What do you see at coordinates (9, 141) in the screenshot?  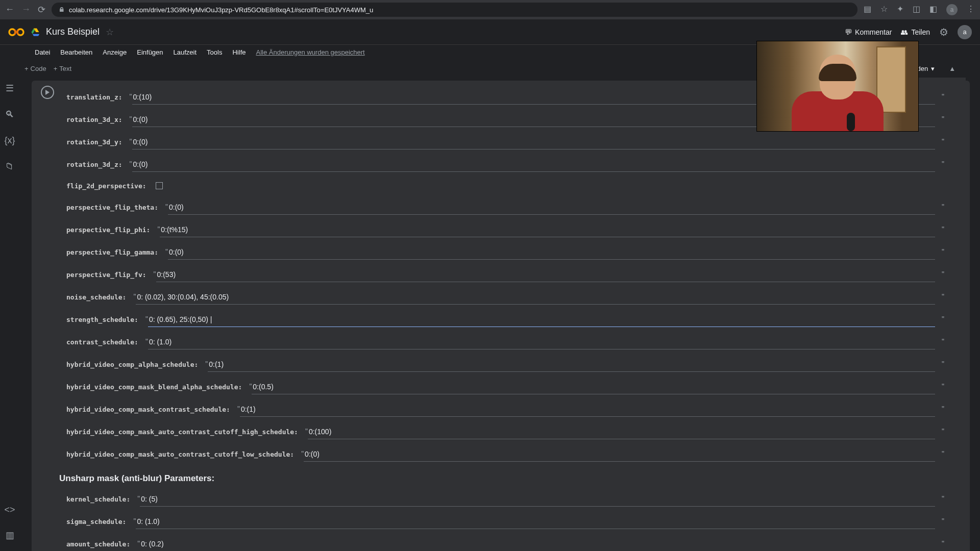 I see `variables-icon: {x}` at bounding box center [9, 141].